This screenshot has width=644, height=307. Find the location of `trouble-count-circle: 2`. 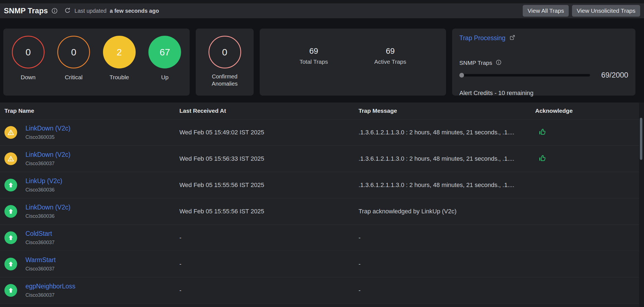

trouble-count-circle: 2 is located at coordinates (119, 52).